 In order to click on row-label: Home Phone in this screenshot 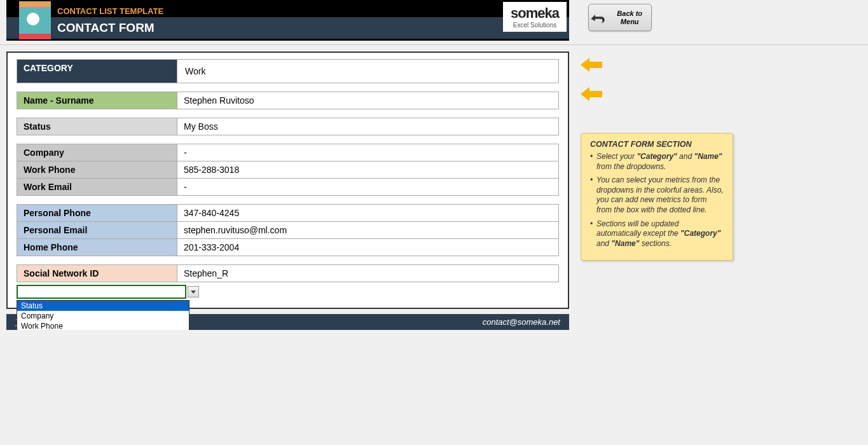, I will do `click(97, 247)`.